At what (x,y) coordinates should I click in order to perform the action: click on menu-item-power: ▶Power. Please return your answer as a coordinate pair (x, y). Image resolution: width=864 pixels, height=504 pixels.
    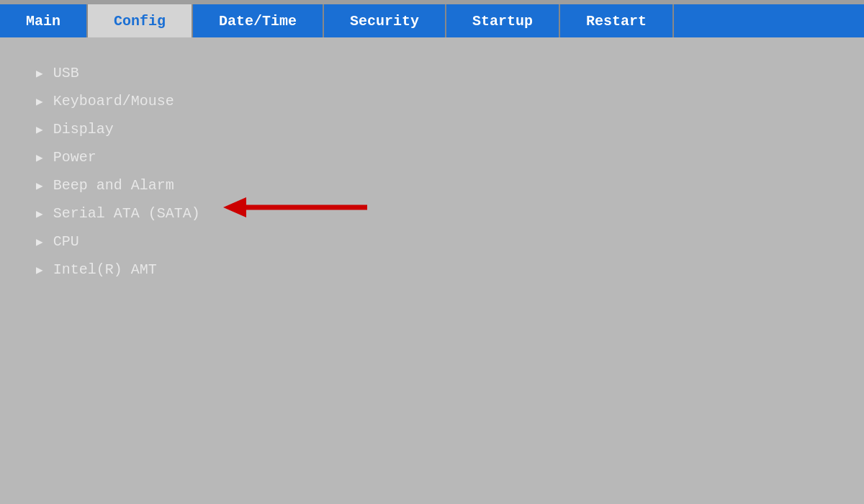
    Looking at the image, I should click on (432, 157).